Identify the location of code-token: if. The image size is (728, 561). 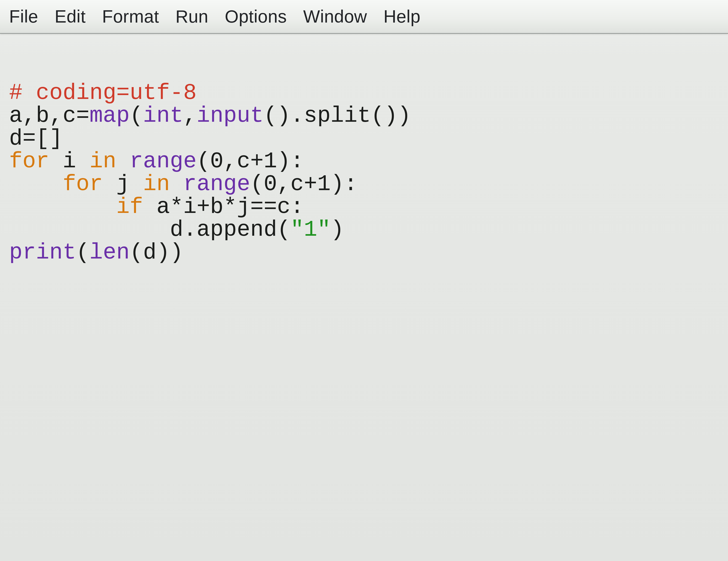
(130, 207).